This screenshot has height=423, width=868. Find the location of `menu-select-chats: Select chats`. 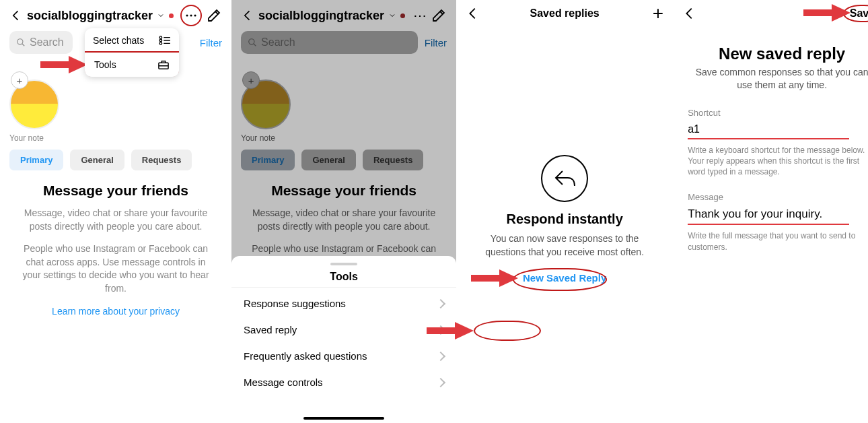

menu-select-chats: Select chats is located at coordinates (132, 40).